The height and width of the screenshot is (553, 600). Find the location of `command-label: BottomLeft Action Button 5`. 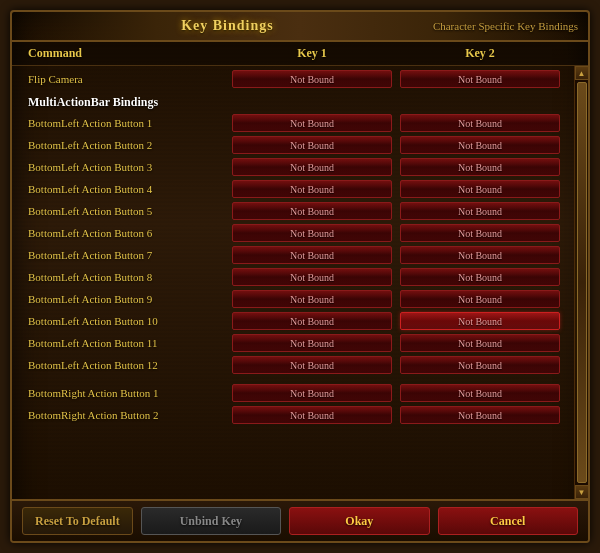

command-label: BottomLeft Action Button 5 is located at coordinates (128, 211).